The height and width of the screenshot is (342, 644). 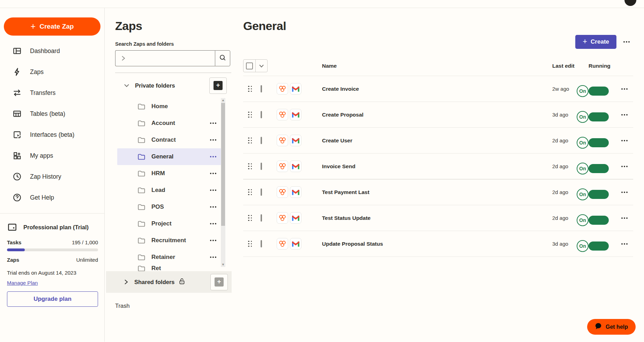 I want to click on top-bar, so click(x=322, y=4).